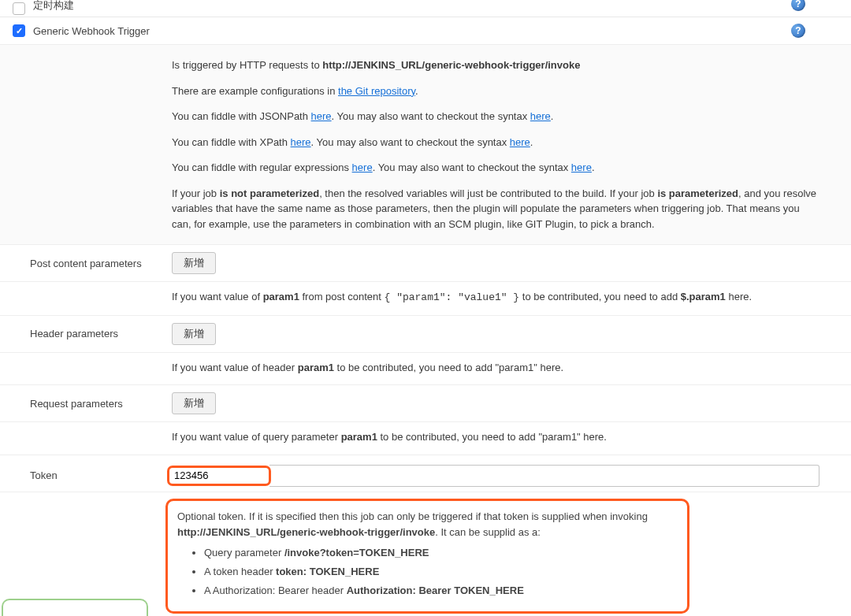 This screenshot has width=851, height=616. I want to click on timed-build-label: 定时构建, so click(54, 6).